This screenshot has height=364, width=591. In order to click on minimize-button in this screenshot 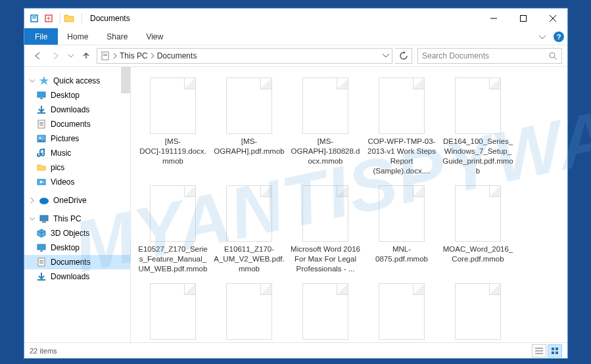, I will do `click(493, 18)`.